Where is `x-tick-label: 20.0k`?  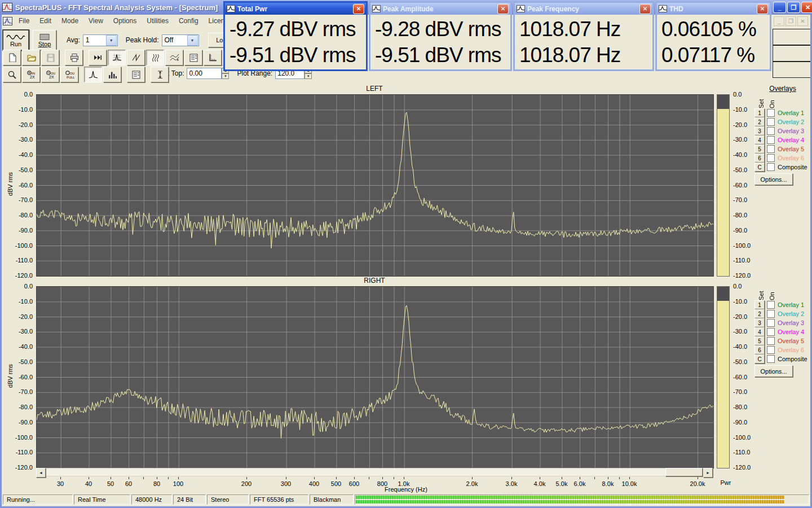
x-tick-label: 20.0k is located at coordinates (698, 484).